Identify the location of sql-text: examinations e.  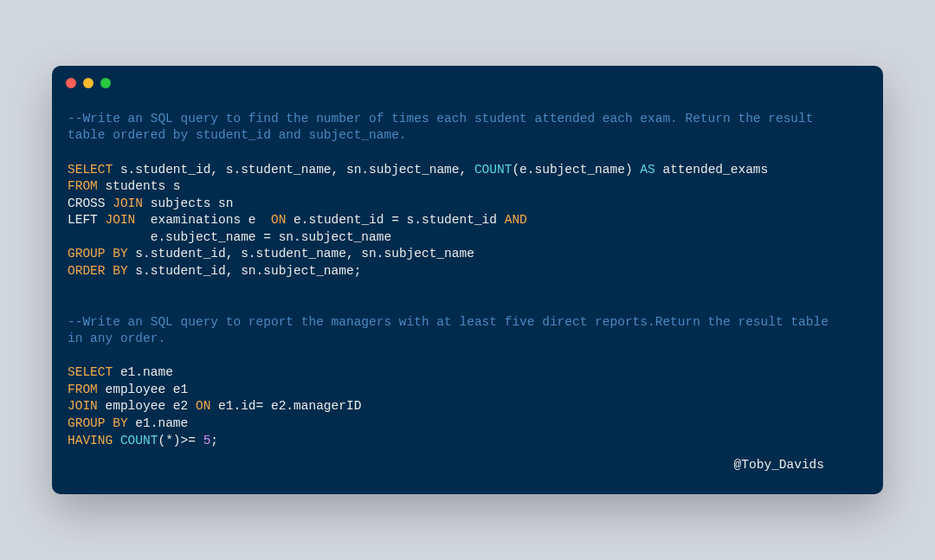
(203, 220).